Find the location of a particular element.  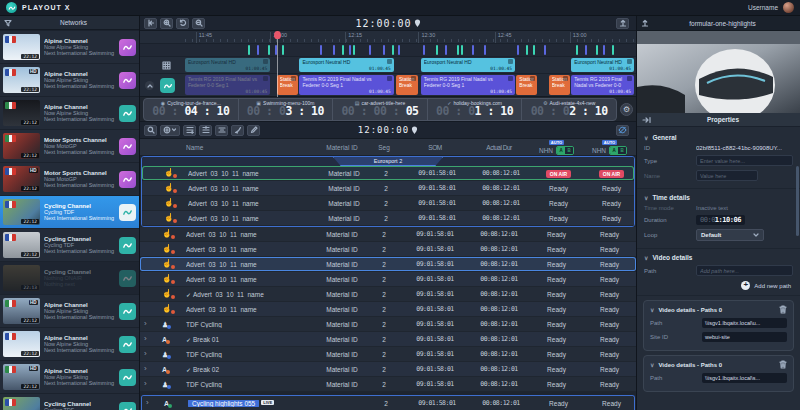

countdown-chip: ⚙Audi-estate-4x4-new 00 : 02 : 10 is located at coordinates (568, 110).